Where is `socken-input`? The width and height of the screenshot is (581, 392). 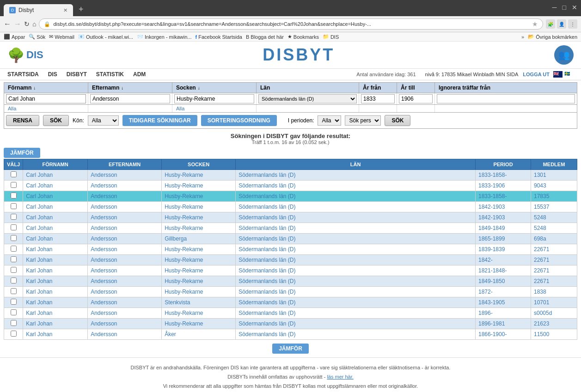 socken-input is located at coordinates (214, 99).